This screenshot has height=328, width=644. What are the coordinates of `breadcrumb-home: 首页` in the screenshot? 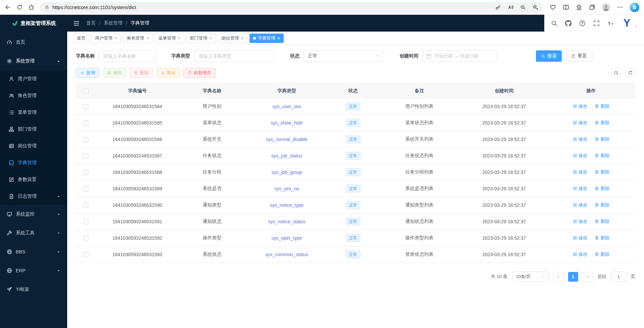 It's located at (91, 23).